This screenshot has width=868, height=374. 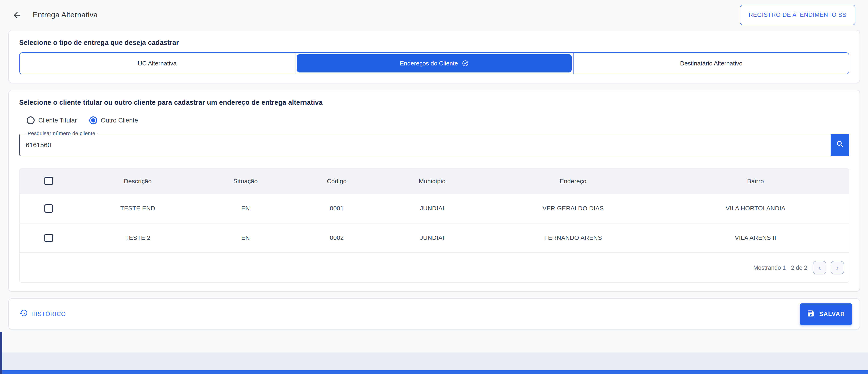 What do you see at coordinates (137, 208) in the screenshot?
I see `cell-descricao: TESTE END` at bounding box center [137, 208].